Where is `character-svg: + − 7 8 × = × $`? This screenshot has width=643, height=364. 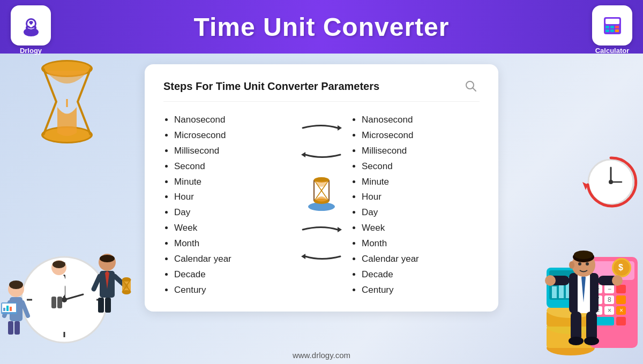 character-svg: + − 7 8 × = × $ is located at coordinates (587, 276).